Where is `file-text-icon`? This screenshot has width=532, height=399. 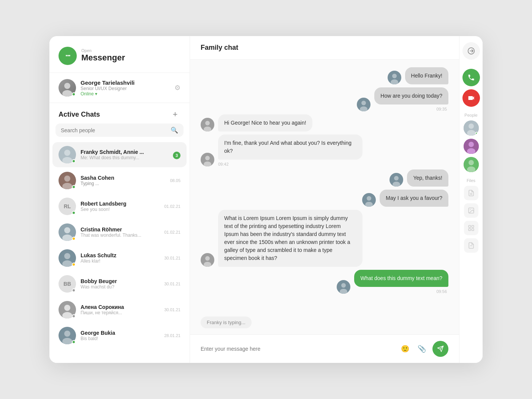 file-text-icon is located at coordinates (471, 245).